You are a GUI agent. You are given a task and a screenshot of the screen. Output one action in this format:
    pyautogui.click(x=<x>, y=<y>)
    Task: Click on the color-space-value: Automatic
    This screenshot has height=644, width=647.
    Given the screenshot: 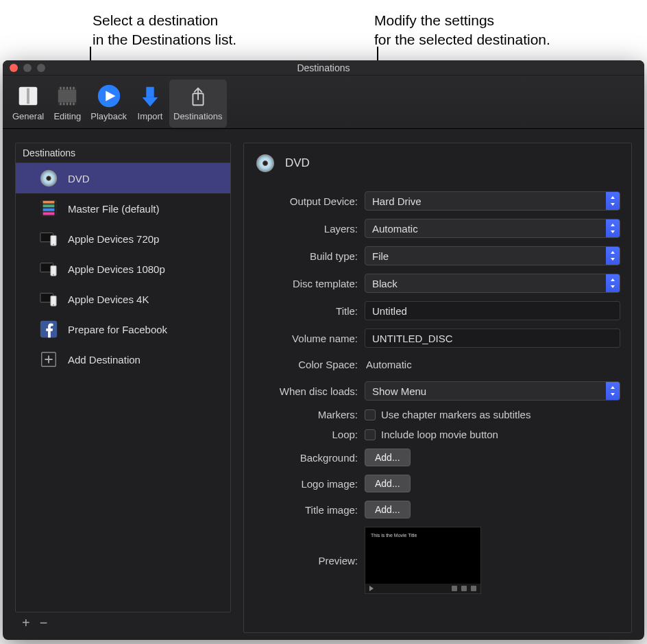 What is the action you would take?
    pyautogui.click(x=492, y=365)
    